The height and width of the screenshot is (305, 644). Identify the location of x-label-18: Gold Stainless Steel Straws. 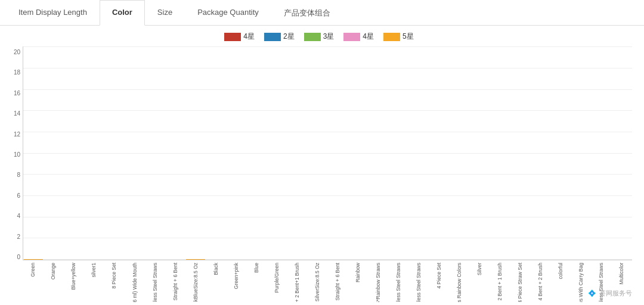
(399, 281).